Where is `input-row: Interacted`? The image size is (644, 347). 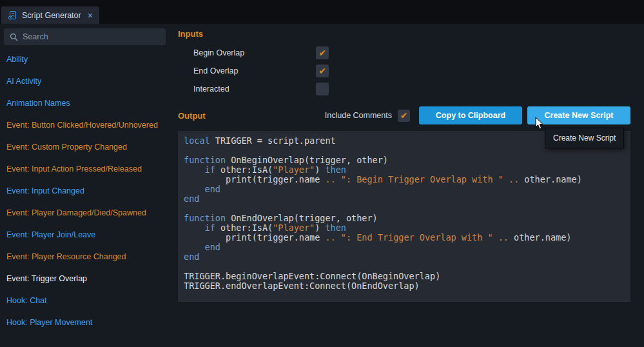
input-row: Interacted is located at coordinates (253, 89).